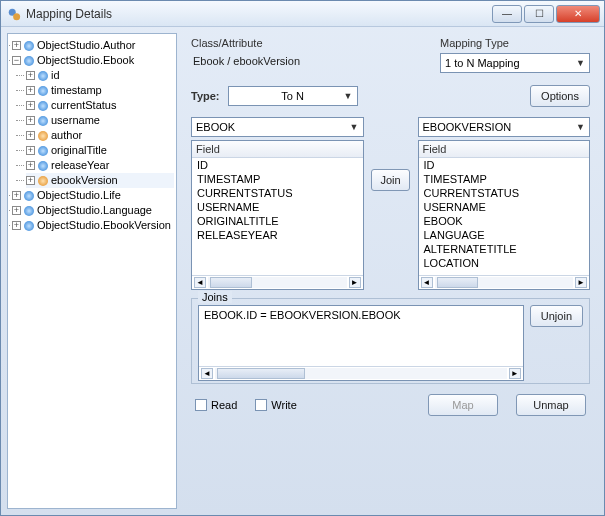  What do you see at coordinates (278, 215) in the screenshot?
I see `left-field-list: Field IDTIMESTAMPCURRENTSTATUSUSERNAMEOR…` at bounding box center [278, 215].